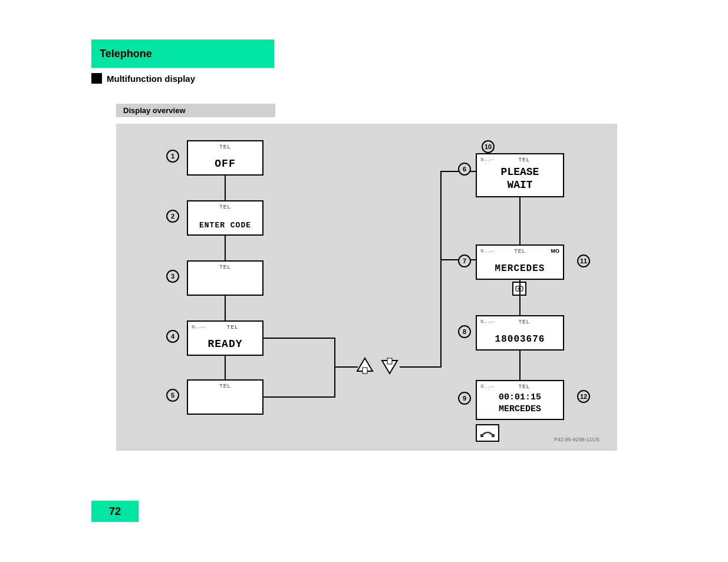  Describe the element at coordinates (225, 147) in the screenshot. I see `tel-label-1: TEL` at that location.